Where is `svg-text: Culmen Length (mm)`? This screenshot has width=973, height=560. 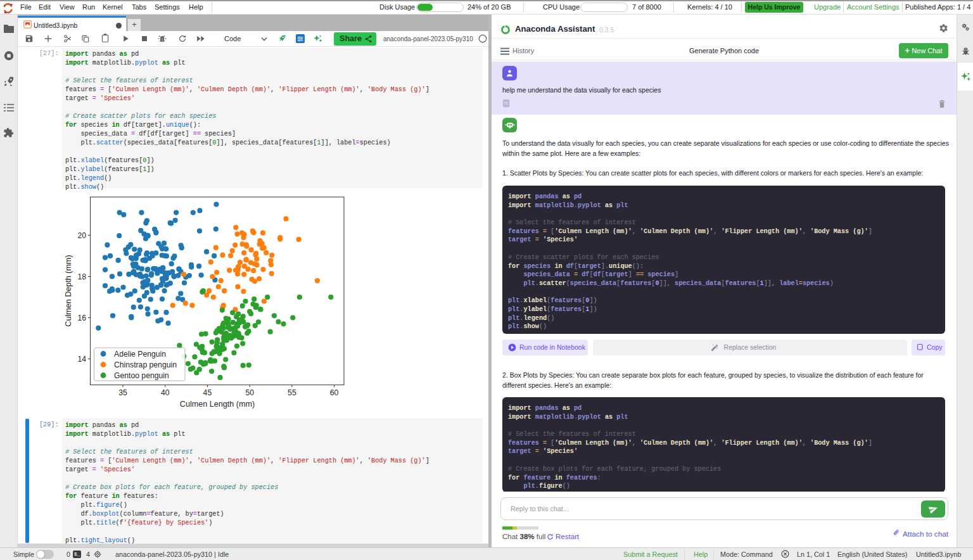 svg-text: Culmen Length (mm) is located at coordinates (217, 404).